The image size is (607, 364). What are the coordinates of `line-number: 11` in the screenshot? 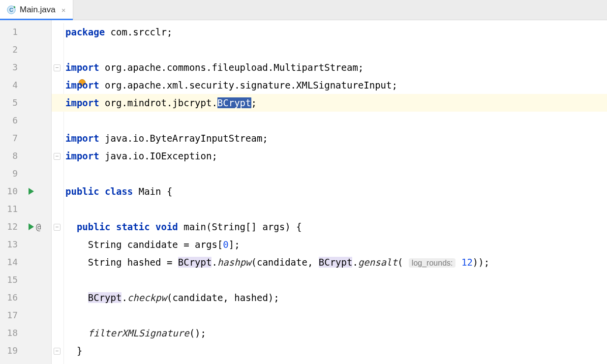 It's located at (10, 209).